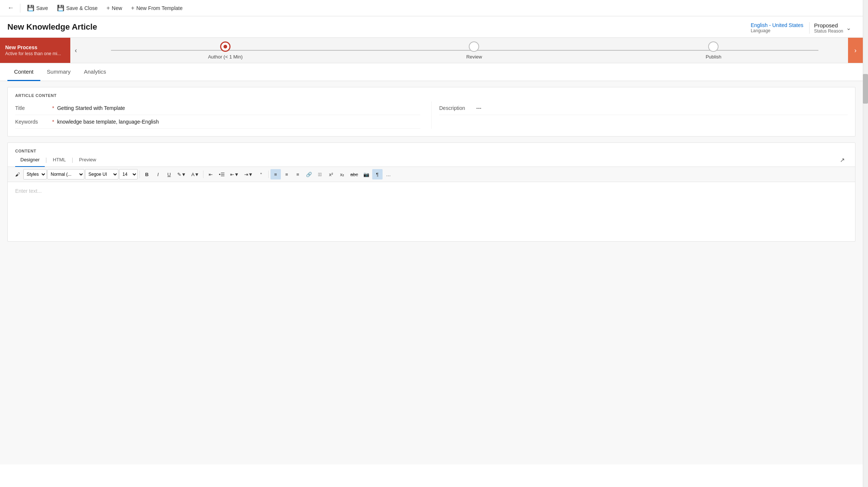 The width and height of the screenshot is (868, 487). What do you see at coordinates (855, 50) in the screenshot?
I see `process-nav-right-button: ›` at bounding box center [855, 50].